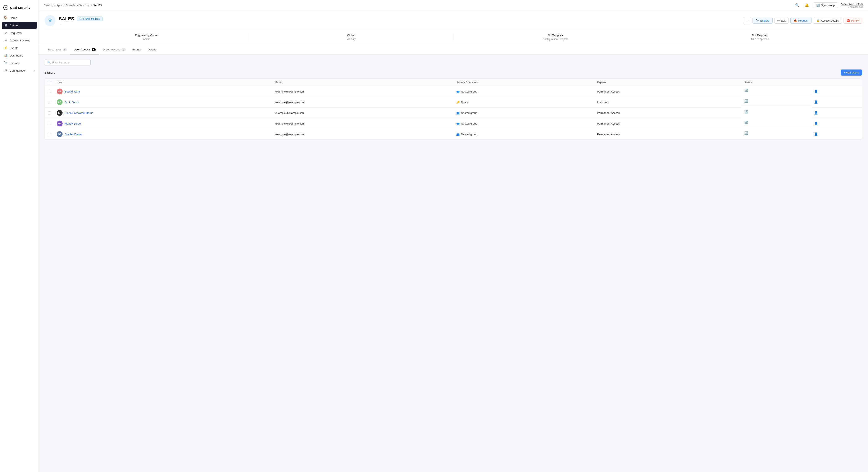 This screenshot has height=472, width=868. I want to click on requests-icon: ◎, so click(5, 33).